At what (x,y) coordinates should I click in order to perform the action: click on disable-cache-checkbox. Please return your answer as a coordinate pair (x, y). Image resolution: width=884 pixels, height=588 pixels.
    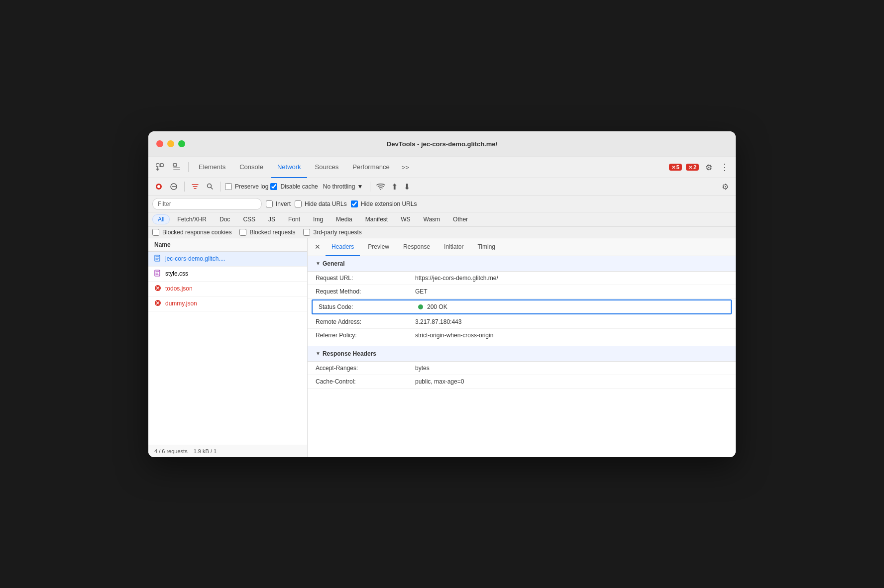
    Looking at the image, I should click on (274, 187).